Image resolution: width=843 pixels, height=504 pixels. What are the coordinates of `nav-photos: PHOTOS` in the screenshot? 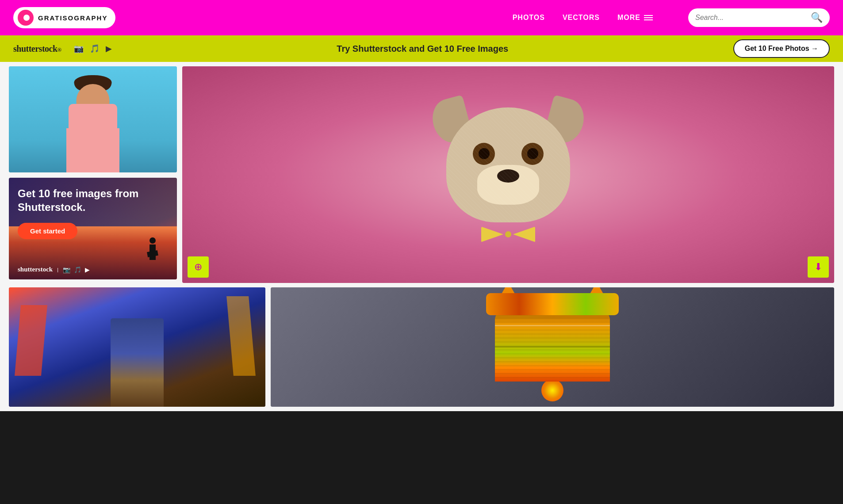 It's located at (529, 18).